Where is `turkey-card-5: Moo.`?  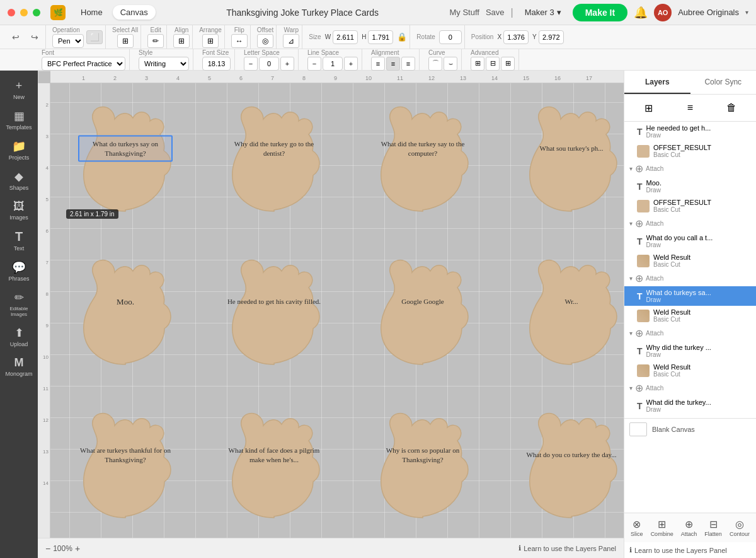
turkey-card-5: Moo. is located at coordinates (125, 314).